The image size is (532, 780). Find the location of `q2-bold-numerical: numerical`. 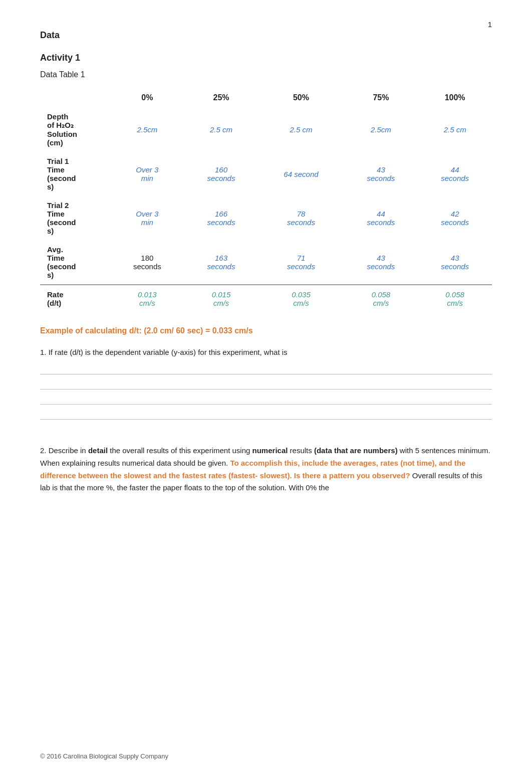

q2-bold-numerical: numerical is located at coordinates (271, 450).